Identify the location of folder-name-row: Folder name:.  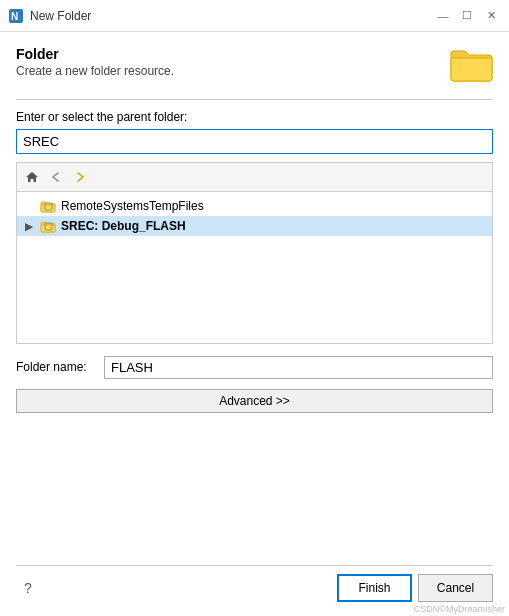
(254, 368).